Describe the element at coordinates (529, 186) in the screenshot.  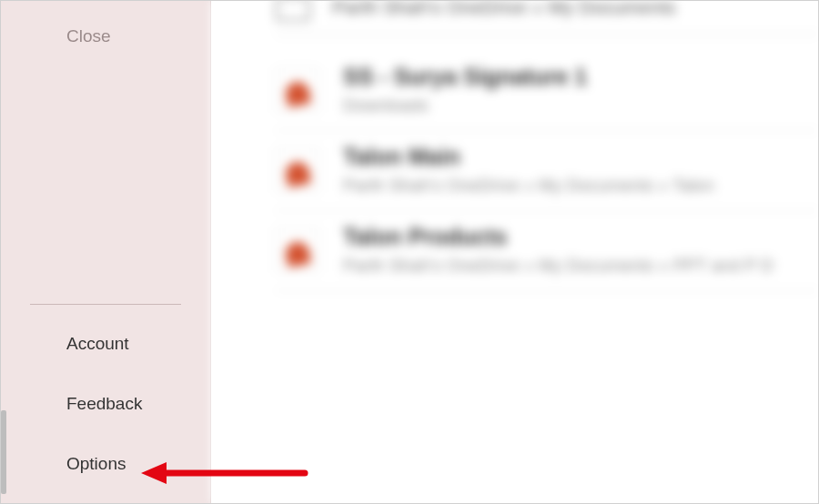
I see `file-path: Parth Shah's OneDrive » My Documents » T…` at that location.